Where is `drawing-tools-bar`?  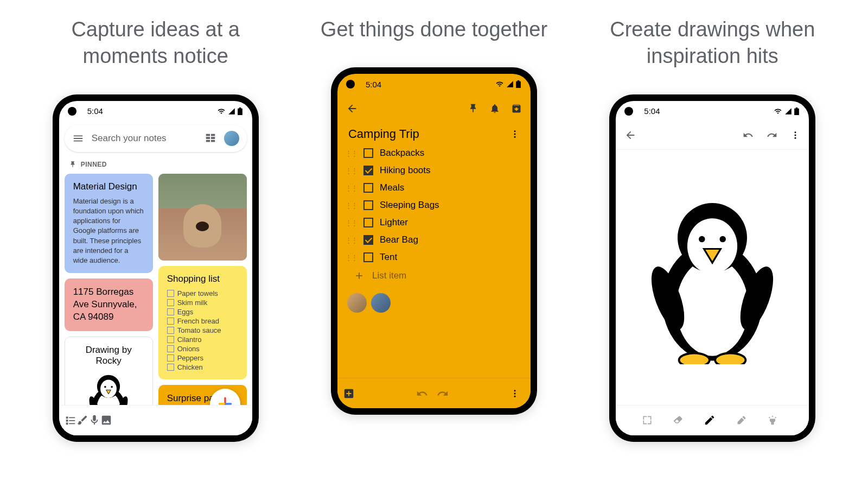 drawing-tools-bar is located at coordinates (712, 420).